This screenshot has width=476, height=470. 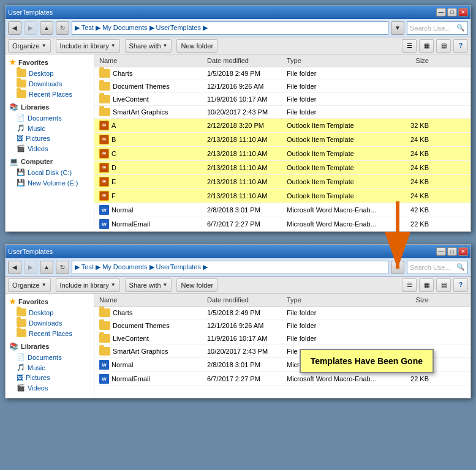 What do you see at coordinates (50, 162) in the screenshot?
I see `computer-header-1: 💻 Computer` at bounding box center [50, 162].